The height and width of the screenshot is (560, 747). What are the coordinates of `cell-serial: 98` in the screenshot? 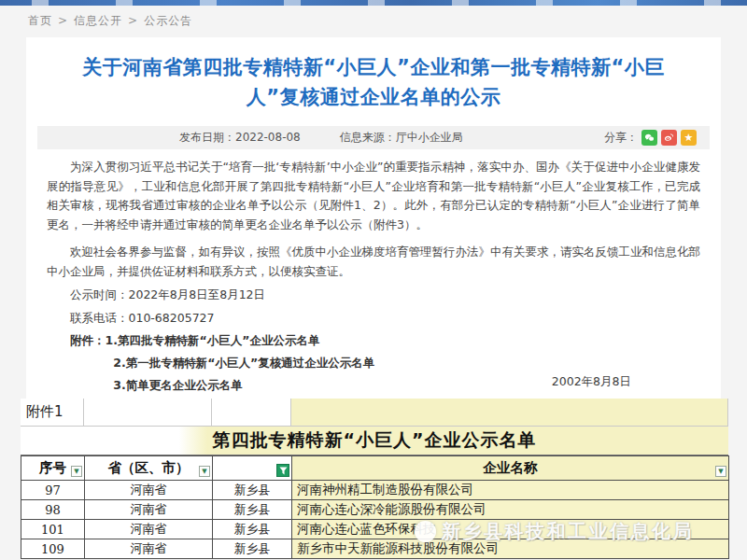 It's located at (53, 510).